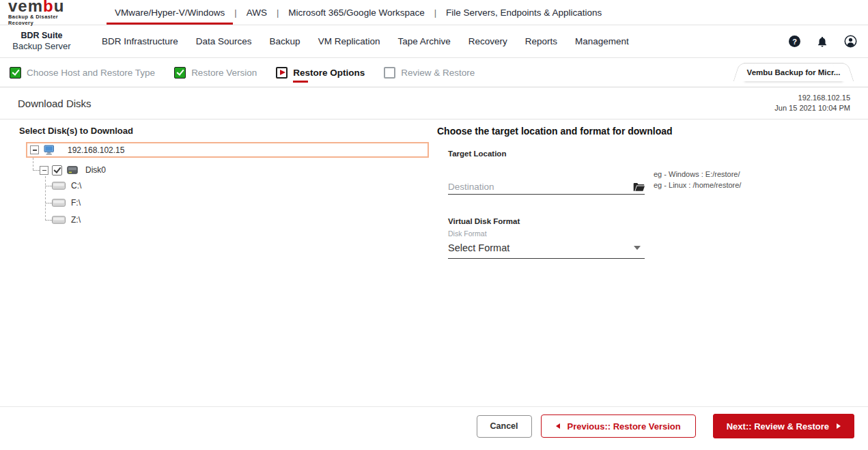 This screenshot has width=868, height=450. What do you see at coordinates (822, 42) in the screenshot?
I see `notifications-bell-icon` at bounding box center [822, 42].